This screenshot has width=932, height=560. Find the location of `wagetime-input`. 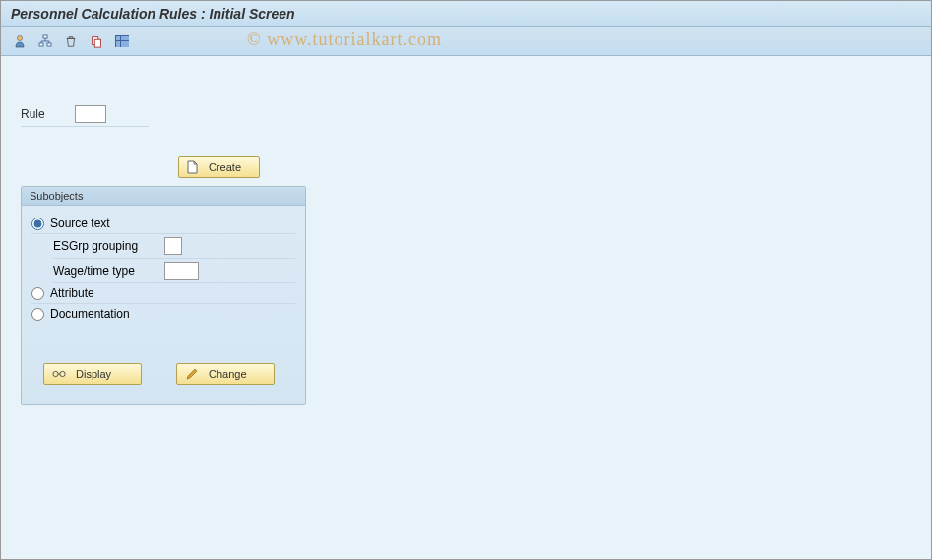

wagetime-input is located at coordinates (181, 271).